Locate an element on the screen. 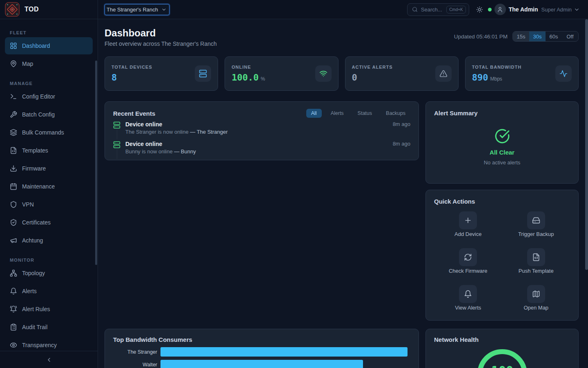  search-shortcut-badge: Cmd+K is located at coordinates (456, 10).